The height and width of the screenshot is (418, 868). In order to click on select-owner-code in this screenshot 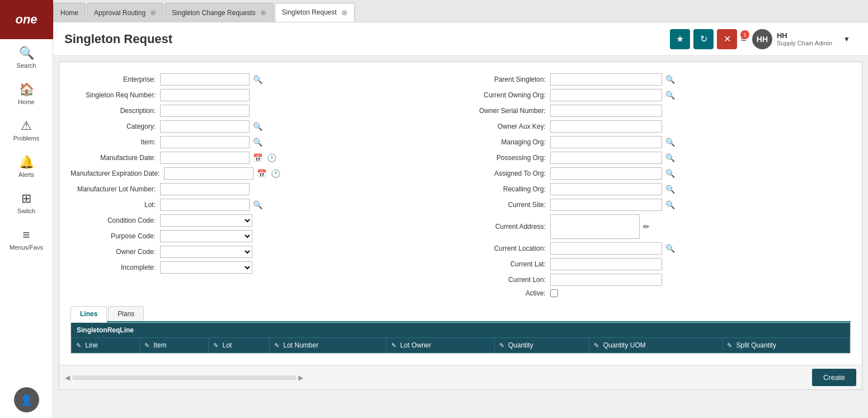, I will do `click(206, 252)`.